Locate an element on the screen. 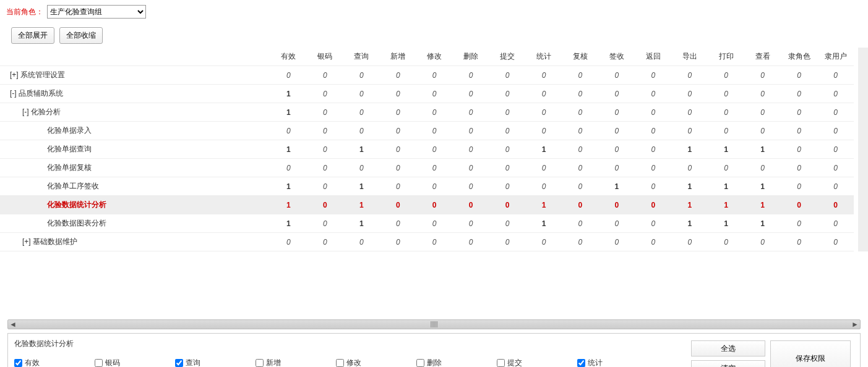  checkbox-label: 修改 is located at coordinates (354, 362).